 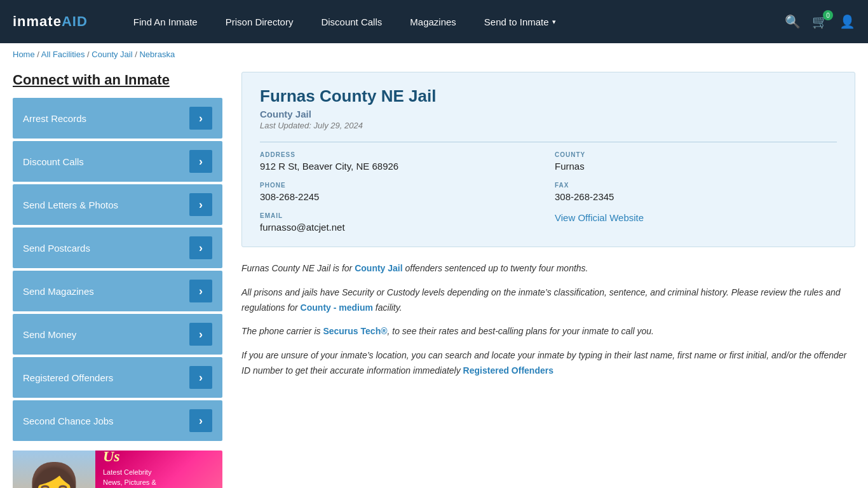 What do you see at coordinates (118, 80) in the screenshot?
I see `sidebar-title: Connect with an Inmate` at bounding box center [118, 80].